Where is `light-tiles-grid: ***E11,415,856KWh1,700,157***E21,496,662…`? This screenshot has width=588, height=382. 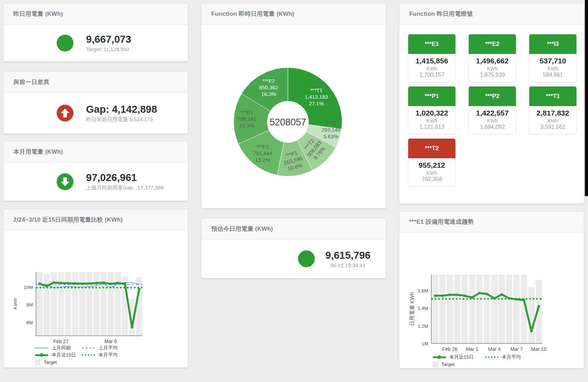 light-tiles-grid: ***E11,415,856KWh1,700,157***E21,496,662… is located at coordinates (493, 110).